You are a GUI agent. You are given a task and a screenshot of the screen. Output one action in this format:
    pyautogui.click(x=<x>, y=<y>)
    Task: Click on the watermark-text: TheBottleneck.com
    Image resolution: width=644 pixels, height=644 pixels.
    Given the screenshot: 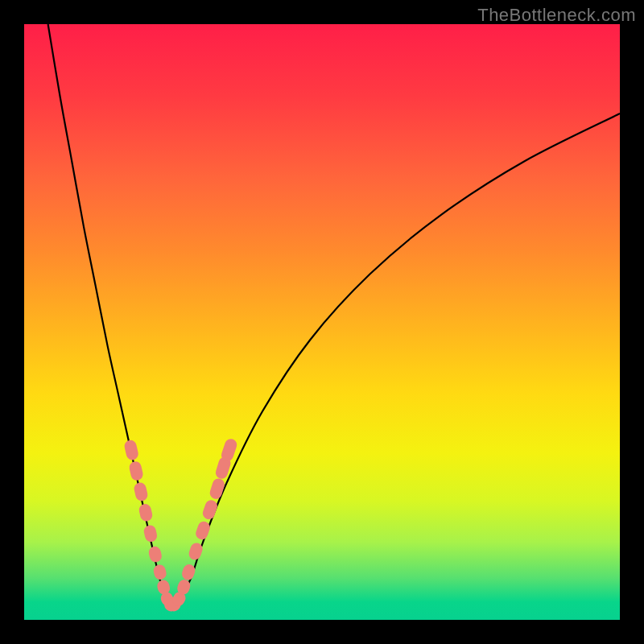 What is the action you would take?
    pyautogui.click(x=557, y=15)
    